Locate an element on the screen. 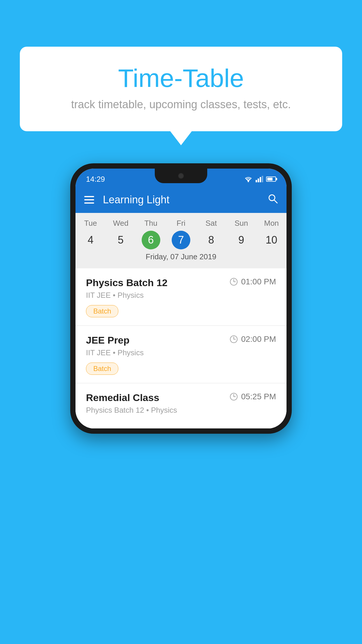 This screenshot has width=362, height=644. hamburger-menu-icon is located at coordinates (89, 200).